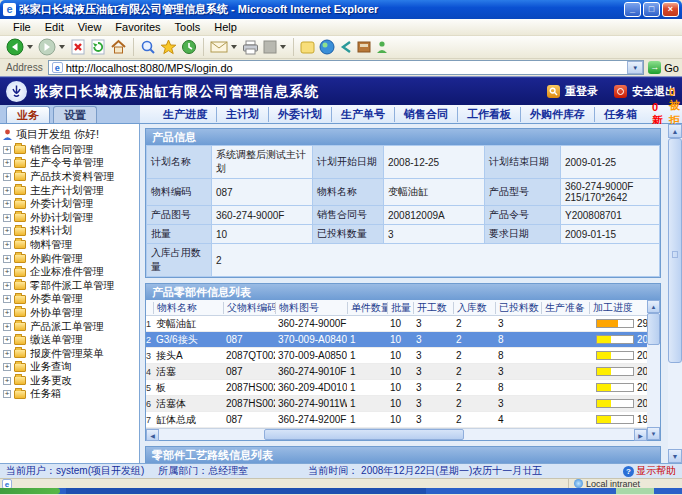 Image resolution: width=682 pixels, height=495 pixels. Describe the element at coordinates (557, 114) in the screenshot. I see `nav-item: 外购件库存` at that location.